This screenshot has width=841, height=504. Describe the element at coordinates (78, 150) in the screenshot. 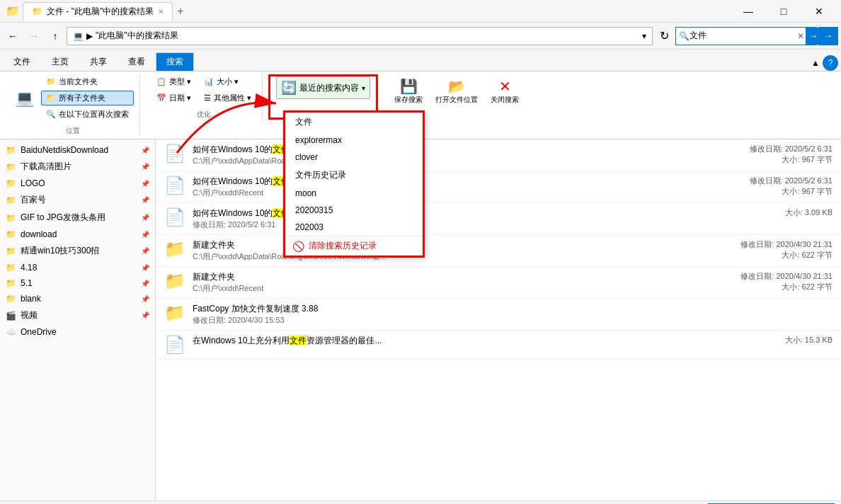

I see `sidebar-item-0: 📁 BaiduNetdiskDownload 📌` at that location.